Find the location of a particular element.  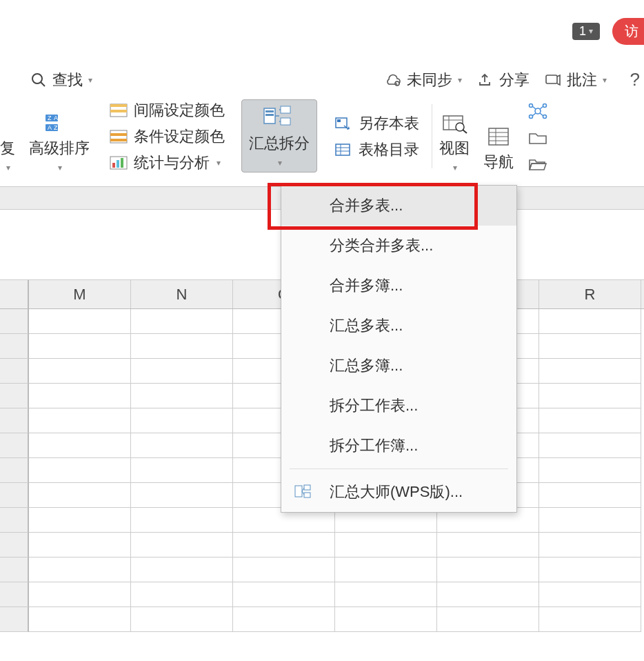

menu-merge-workbooks: 合并多簿... is located at coordinates (399, 286).